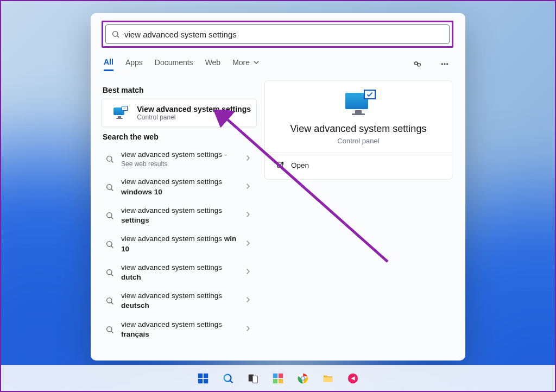  What do you see at coordinates (180, 187) in the screenshot?
I see `web-result-text: view advanced system settings windows 10` at bounding box center [180, 187].